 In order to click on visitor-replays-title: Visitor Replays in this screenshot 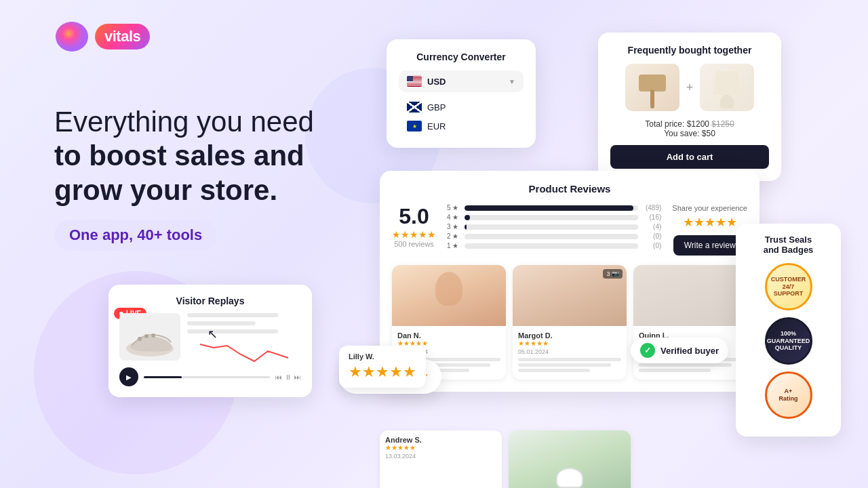, I will do `click(210, 301)`.